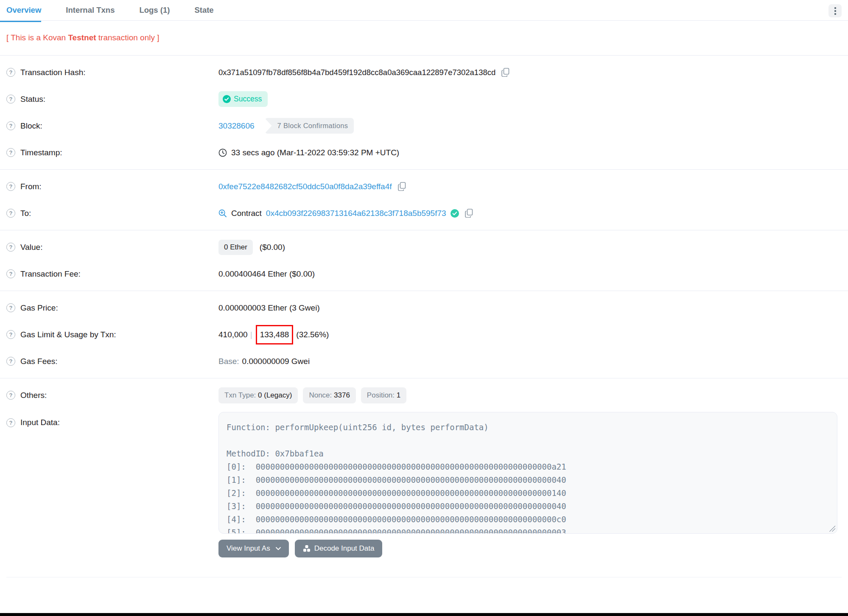 The width and height of the screenshot is (848, 616). I want to click on resize-handle, so click(832, 529).